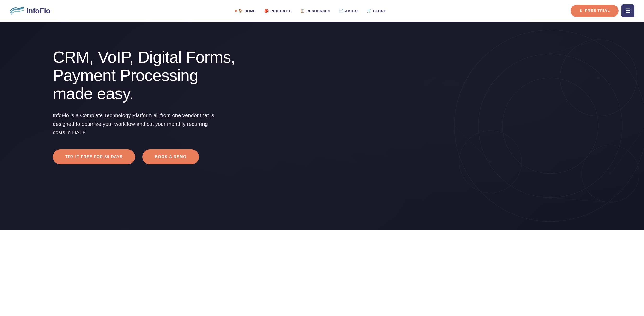 The width and height of the screenshot is (644, 316). I want to click on nav-about-label: ABOUT, so click(352, 11).